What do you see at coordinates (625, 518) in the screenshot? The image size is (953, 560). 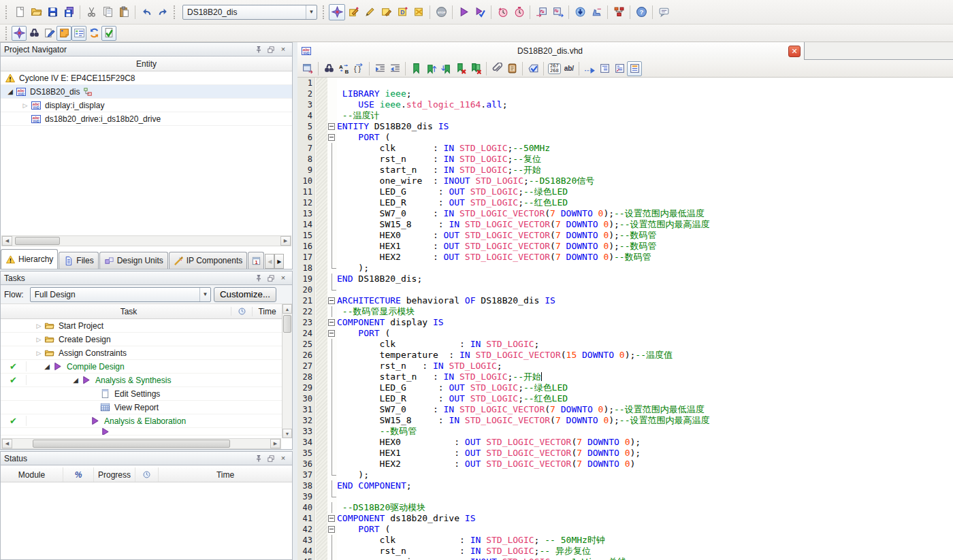 I see `code-line: 41COMPONENT ds18b20_drive IS` at bounding box center [625, 518].